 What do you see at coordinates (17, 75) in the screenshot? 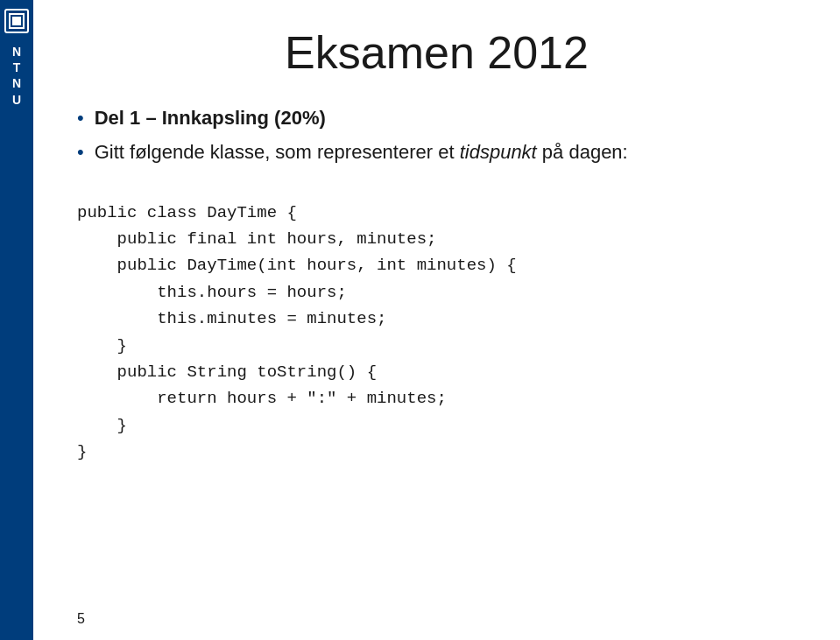
I see `ntnu-letters: N T N U` at bounding box center [17, 75].